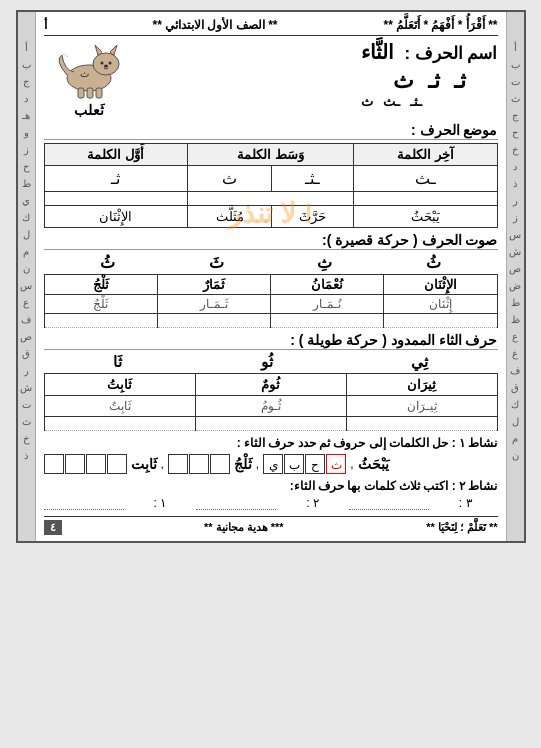 The height and width of the screenshot is (748, 541). I want to click on bottom-center: *** هدية مجانية **, so click(244, 528).